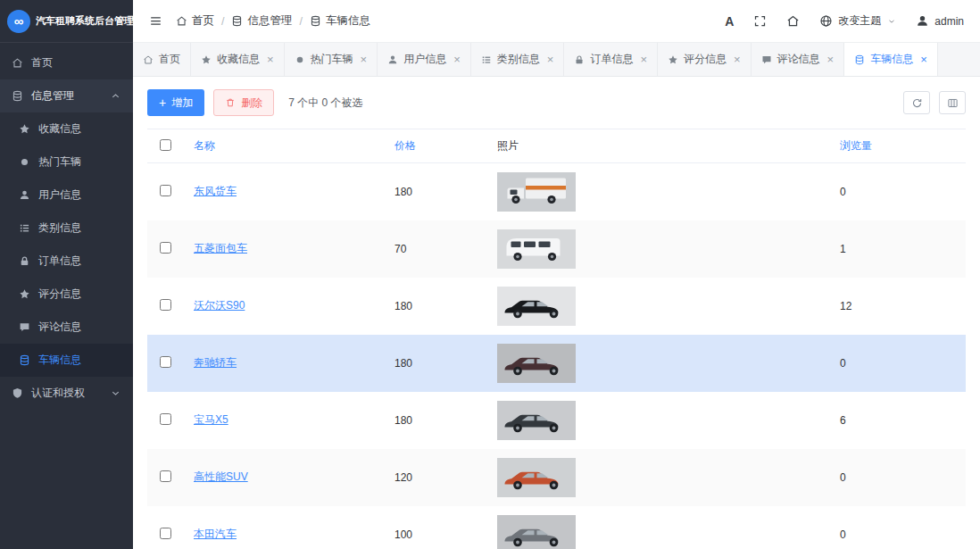 The height and width of the screenshot is (549, 980). What do you see at coordinates (221, 477) in the screenshot?
I see `vehicle-name-link: 高性能SUV` at bounding box center [221, 477].